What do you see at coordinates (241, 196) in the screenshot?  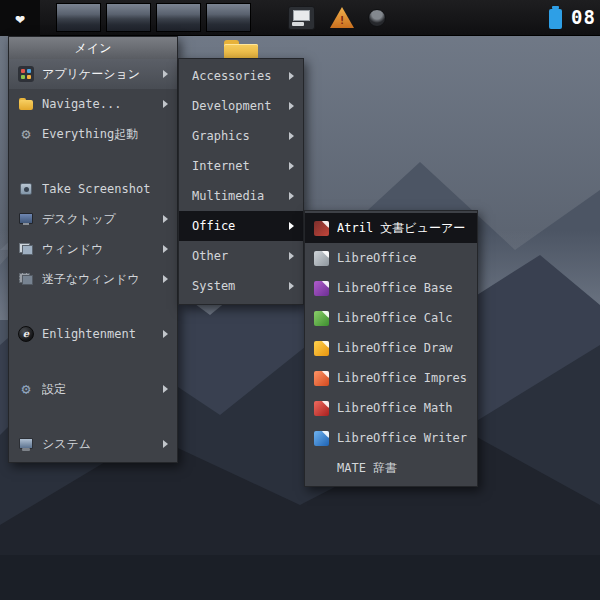 I see `menu-item-multimedia: Multimedia` at bounding box center [241, 196].